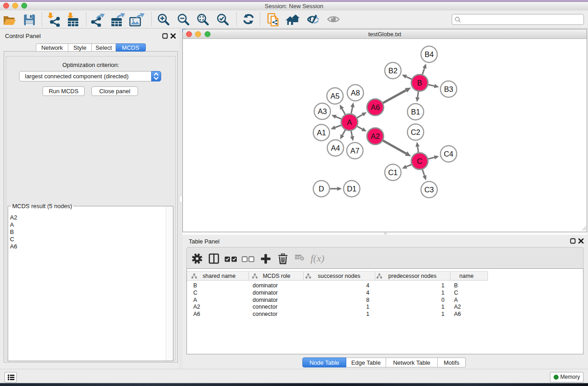 The image size is (588, 386). I want to click on svg-text: C4, so click(448, 154).